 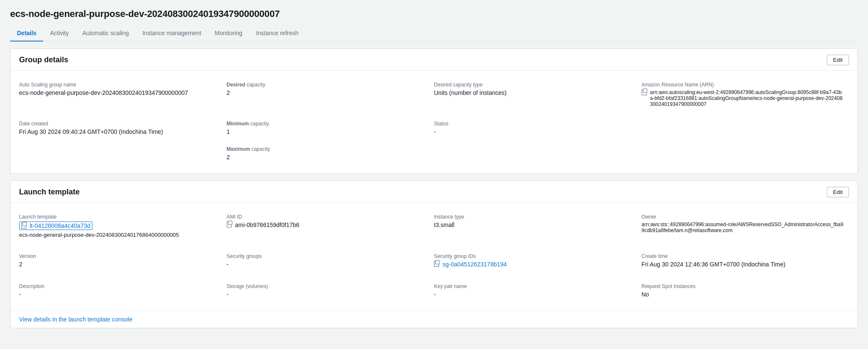 I want to click on launch-template-grid-row3: Description - Storage (volumes) - Key pa…, so click(x=434, y=291).